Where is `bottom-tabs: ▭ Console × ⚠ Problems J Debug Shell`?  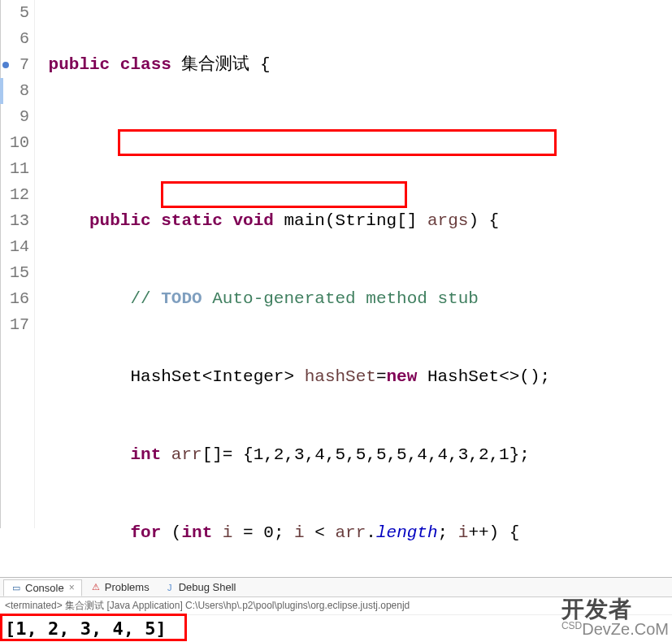 bottom-tabs: ▭ Console × ⚠ Problems J Debug Shell is located at coordinates (336, 588).